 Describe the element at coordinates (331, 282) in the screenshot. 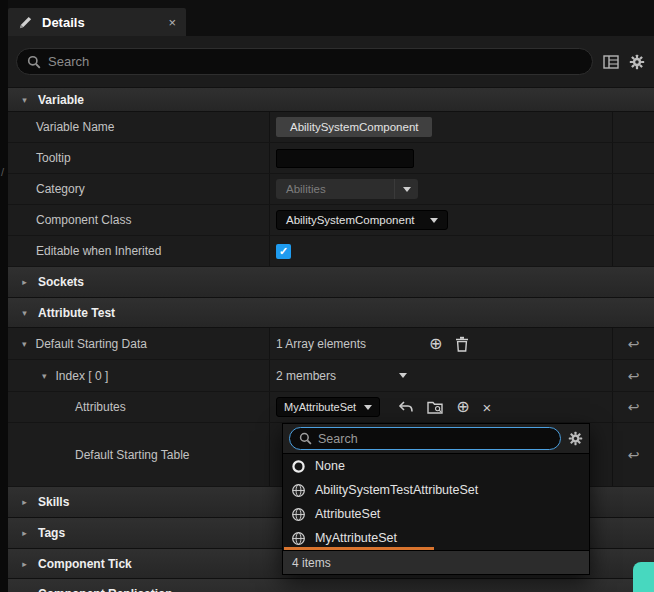

I see `section-header-sockets: ▸ Sockets` at that location.